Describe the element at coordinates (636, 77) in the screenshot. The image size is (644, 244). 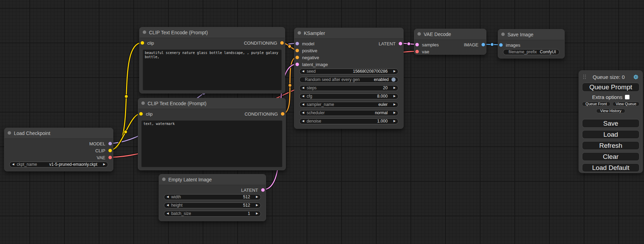
I see `settings-gear-icon` at that location.